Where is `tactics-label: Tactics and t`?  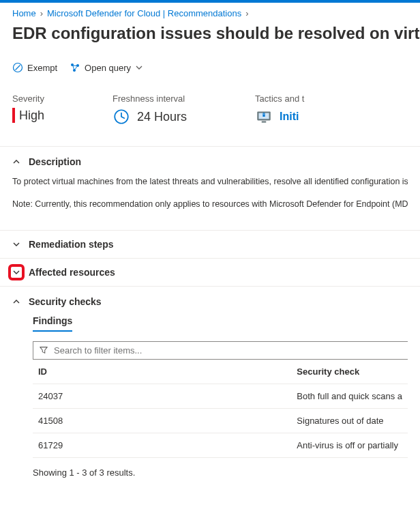
tactics-label: Tactics and t is located at coordinates (280, 98).